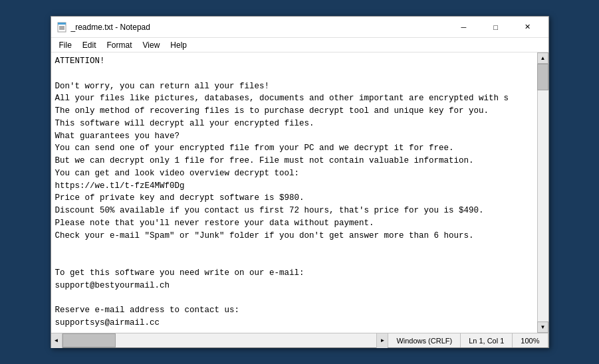 Image resolution: width=599 pixels, height=364 pixels. What do you see at coordinates (528, 27) in the screenshot?
I see `close-button: ✕` at bounding box center [528, 27].